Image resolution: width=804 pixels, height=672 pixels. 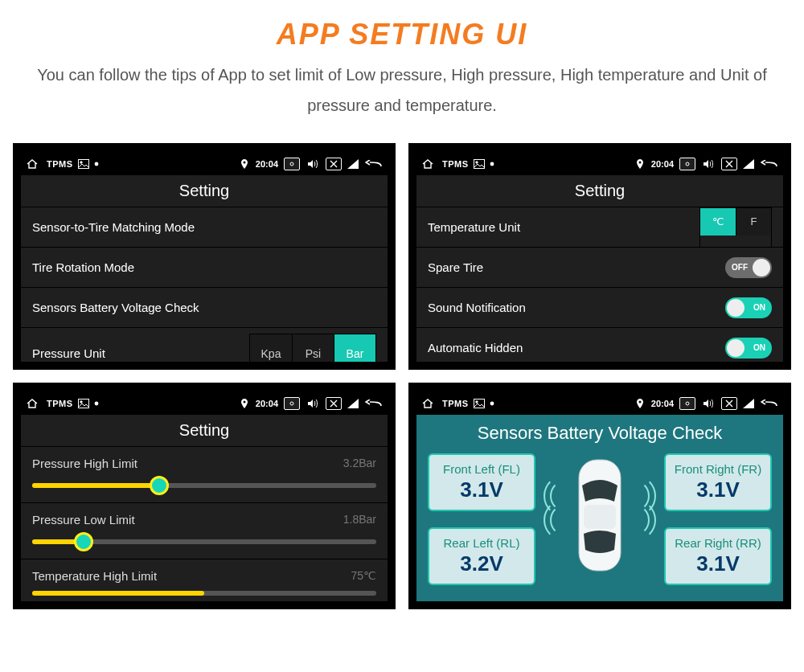 I want to click on row-battery-check: Sensors Battery Voltage Check, so click(x=204, y=307).